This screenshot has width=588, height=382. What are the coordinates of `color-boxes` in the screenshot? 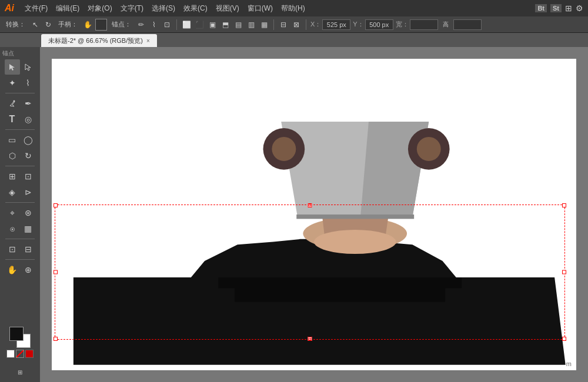 It's located at (20, 337).